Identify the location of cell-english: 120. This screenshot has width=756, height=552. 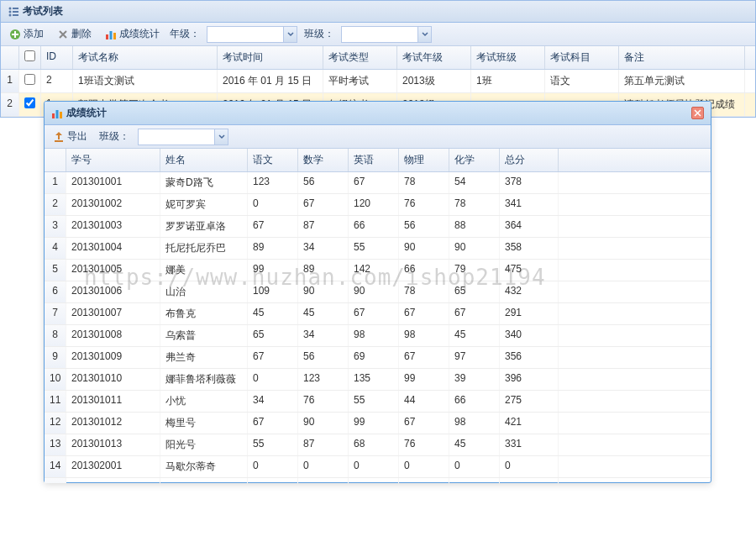
(374, 205).